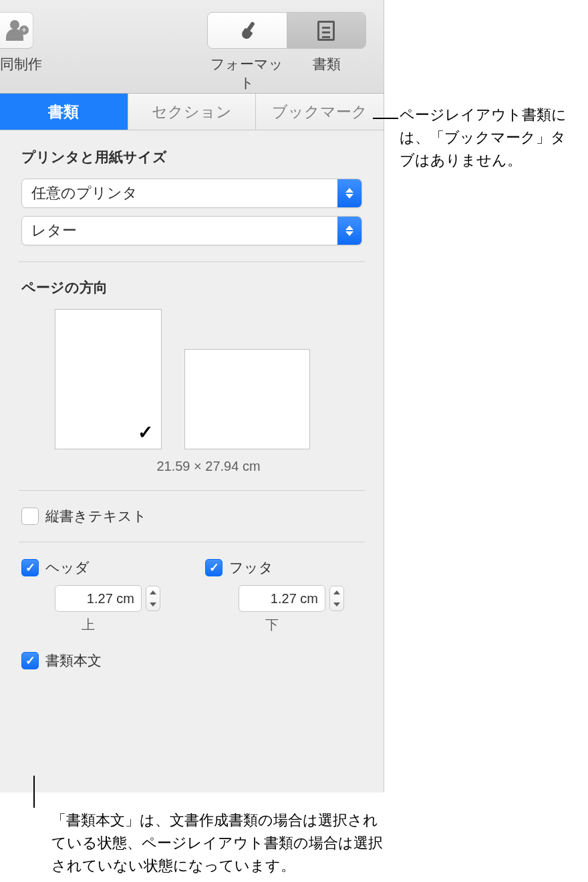 Image resolution: width=588 pixels, height=882 pixels. Describe the element at coordinates (192, 288) in the screenshot. I see `orientation-title: ページの方向` at that location.